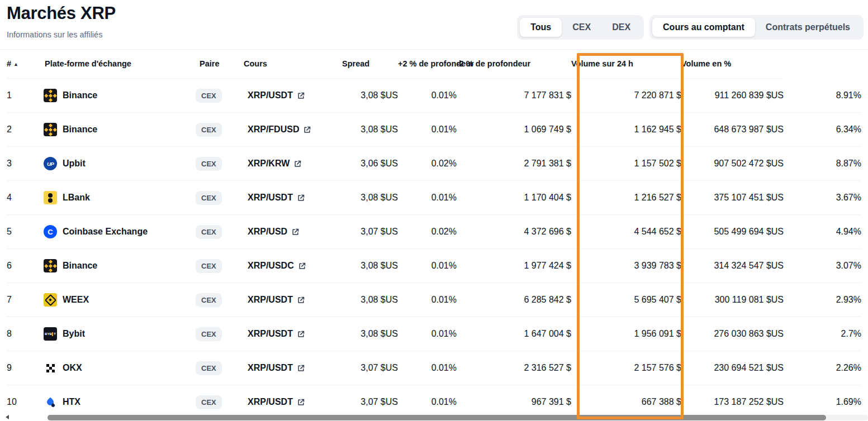 The height and width of the screenshot is (421, 868). Describe the element at coordinates (541, 27) in the screenshot. I see `toggle-tous-button: Tous` at that location.